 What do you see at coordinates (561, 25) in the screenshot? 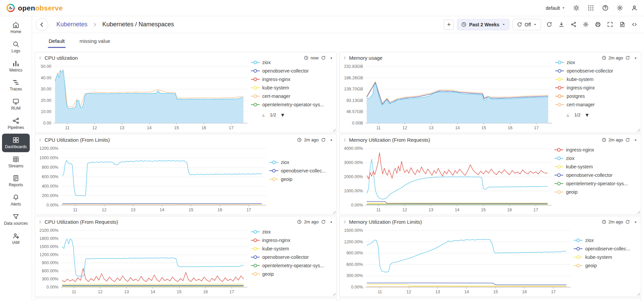
I see `download-button` at bounding box center [561, 25].